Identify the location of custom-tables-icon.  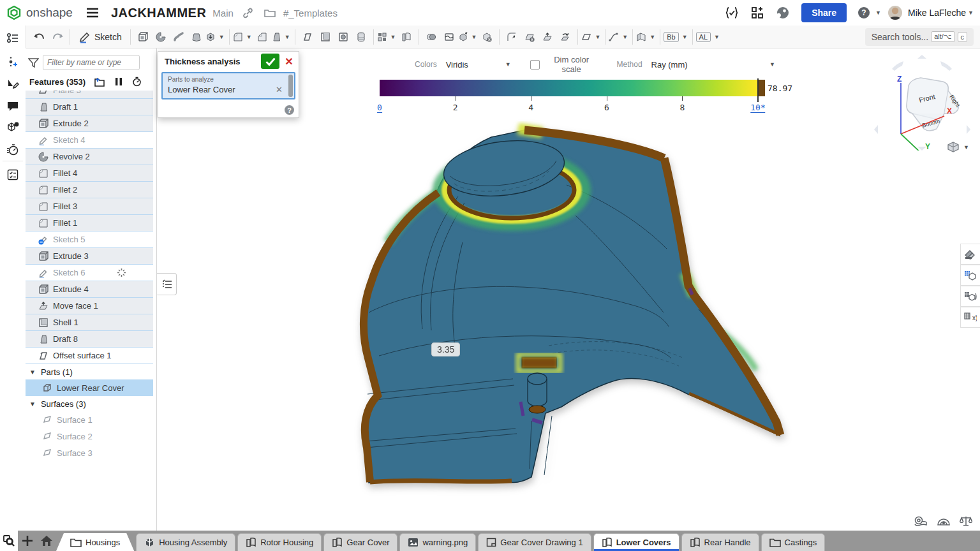
(13, 175).